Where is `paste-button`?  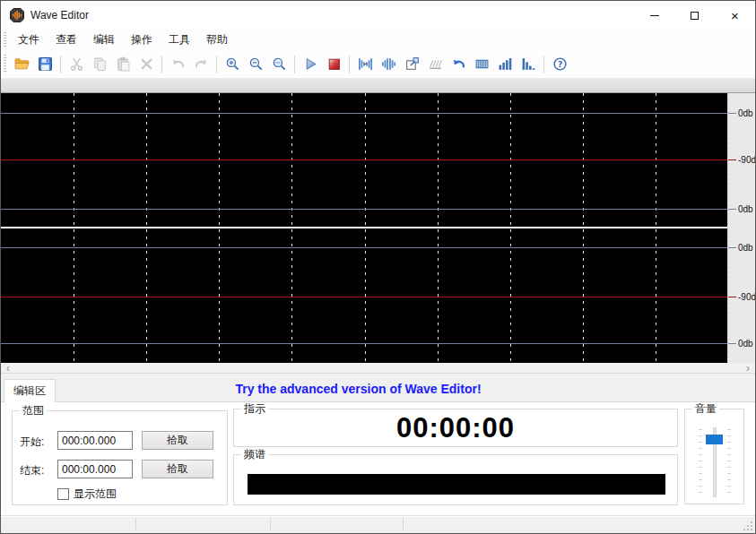 paste-button is located at coordinates (123, 65).